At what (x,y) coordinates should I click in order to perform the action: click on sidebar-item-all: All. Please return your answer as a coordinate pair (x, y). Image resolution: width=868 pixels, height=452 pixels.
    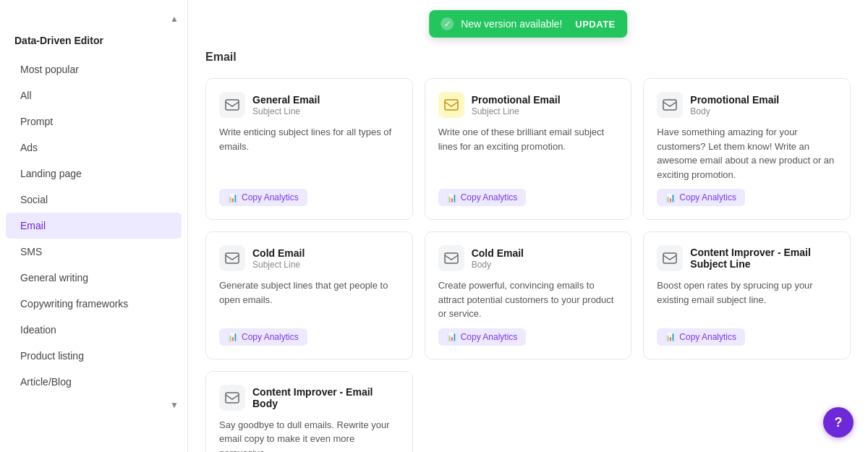
    Looking at the image, I should click on (94, 95).